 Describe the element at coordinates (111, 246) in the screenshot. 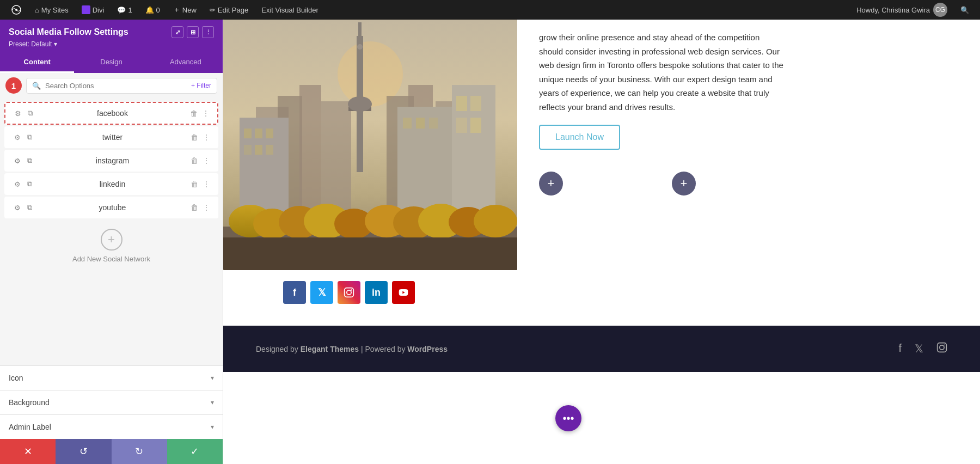

I see `add-network-section: + Add New Social Network` at that location.